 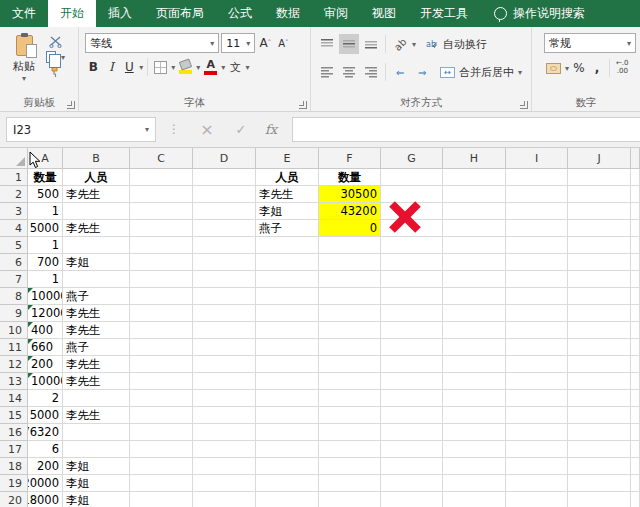 I want to click on ribbon-tab-视图: 视图, so click(x=384, y=14).